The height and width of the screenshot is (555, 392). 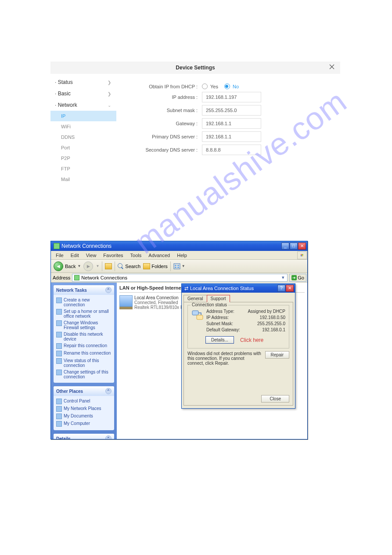 What do you see at coordinates (232, 150) in the screenshot?
I see `sdns-input` at bounding box center [232, 150].